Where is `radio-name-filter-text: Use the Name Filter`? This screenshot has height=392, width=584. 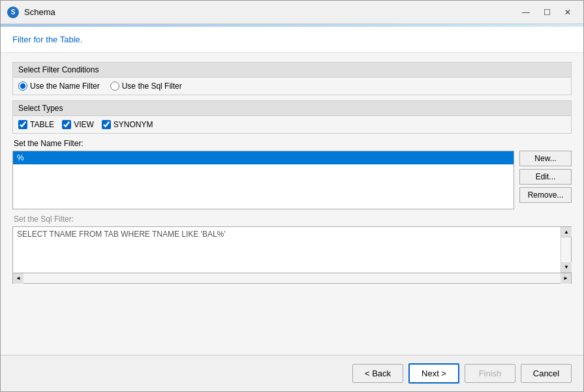 radio-name-filter-text: Use the Name Filter is located at coordinates (65, 86).